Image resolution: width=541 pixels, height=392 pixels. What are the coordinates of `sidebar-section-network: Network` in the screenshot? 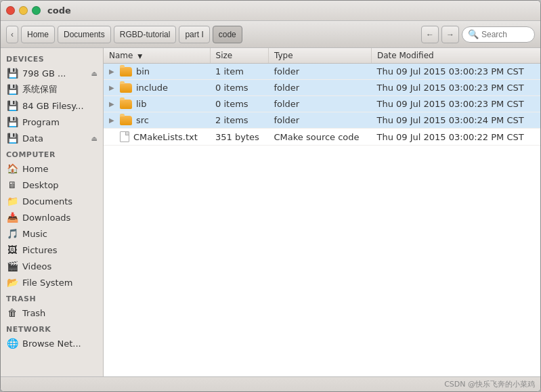 It's located at (51, 328).